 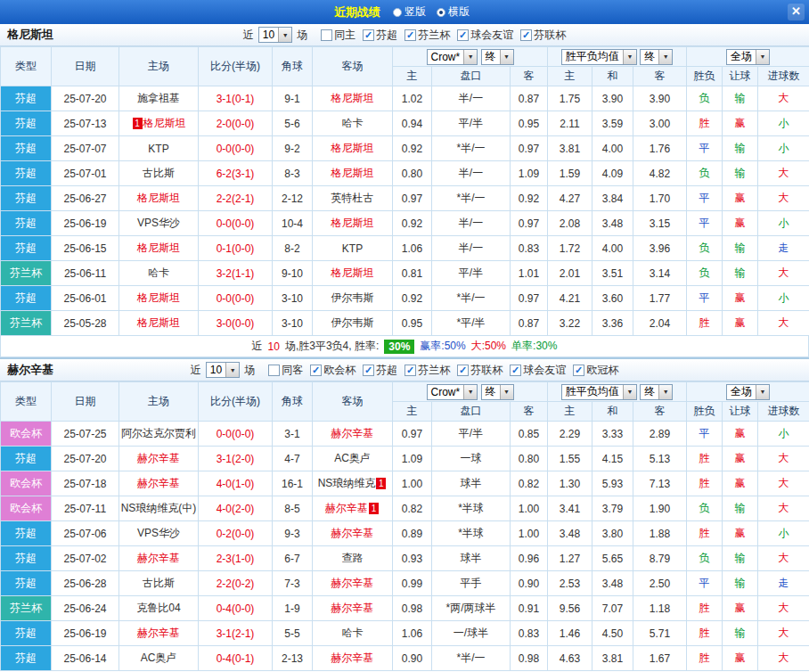 What do you see at coordinates (27, 224) in the screenshot?
I see `league-cell: 芬超` at bounding box center [27, 224].